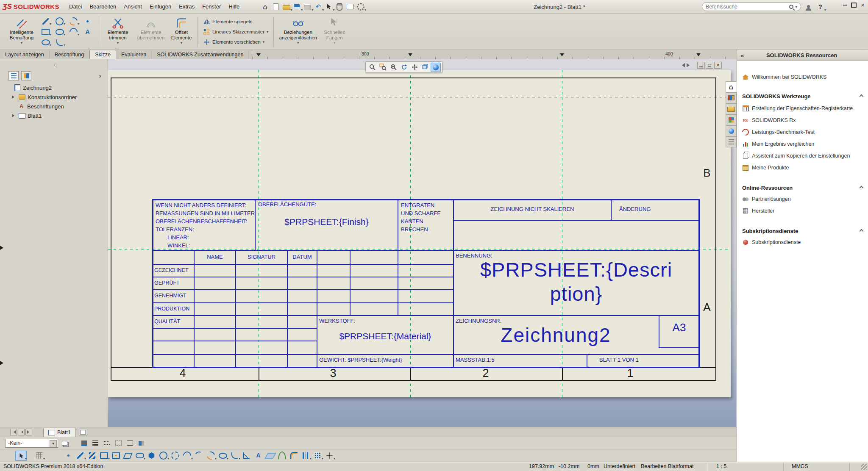 This screenshot has width=868, height=471. I want to click on sheet-properties-icon, so click(350, 7).